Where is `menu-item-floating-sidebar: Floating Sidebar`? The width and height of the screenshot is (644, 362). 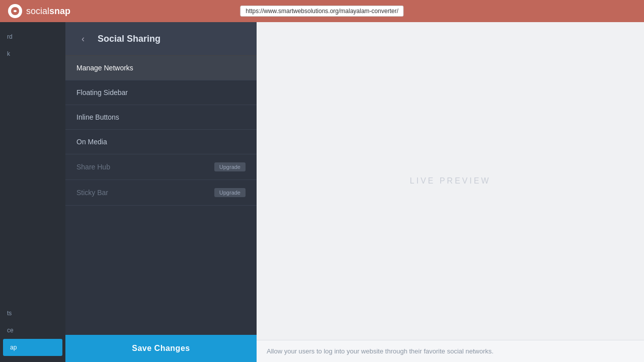 menu-item-floating-sidebar: Floating Sidebar is located at coordinates (161, 93).